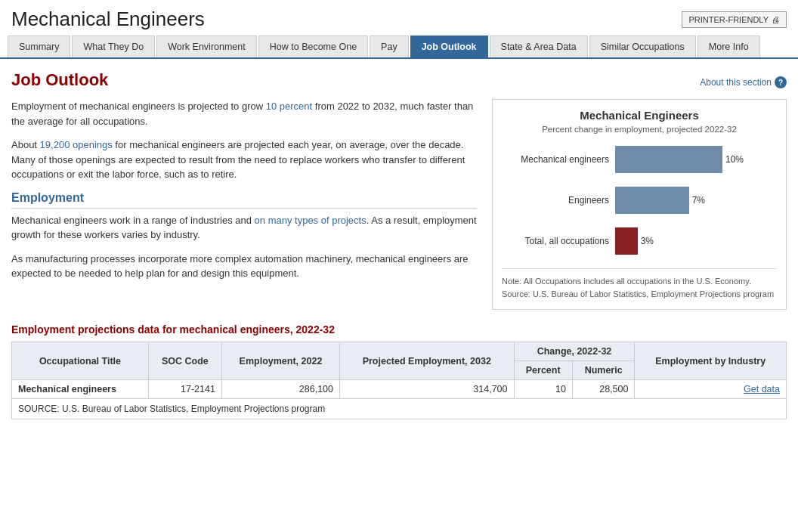 The image size is (798, 532). I want to click on bar-container-total-occupations: 3%, so click(692, 241).